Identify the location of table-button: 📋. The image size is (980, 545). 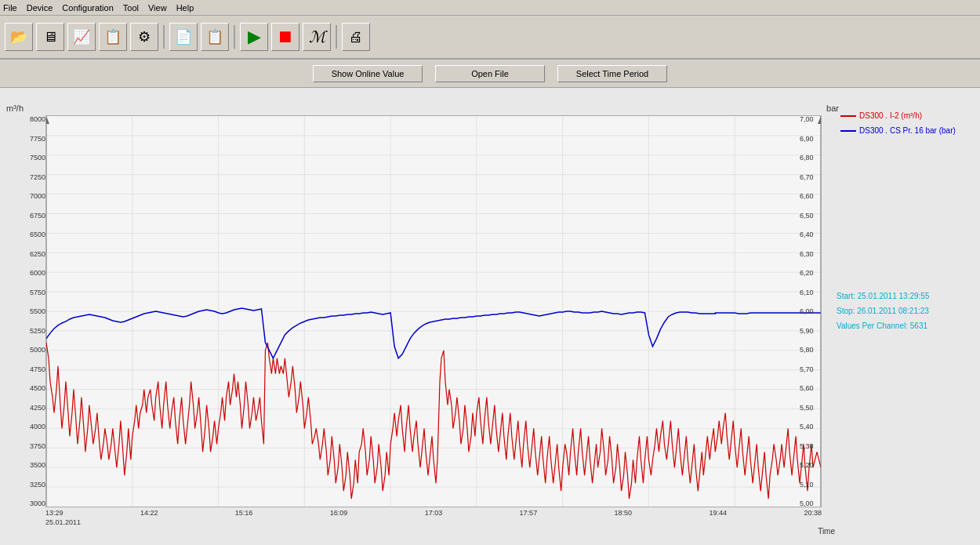
(113, 37).